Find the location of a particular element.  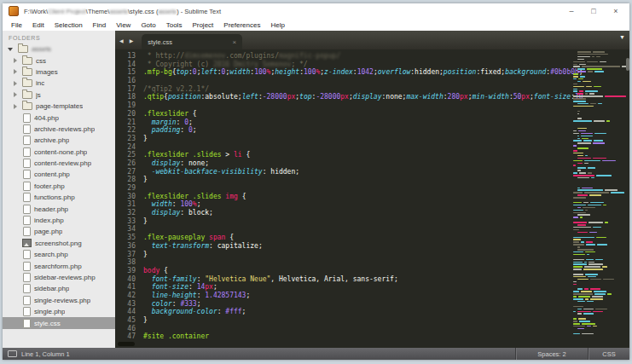

tree-item-functions-php: functions.php is located at coordinates (59, 198).